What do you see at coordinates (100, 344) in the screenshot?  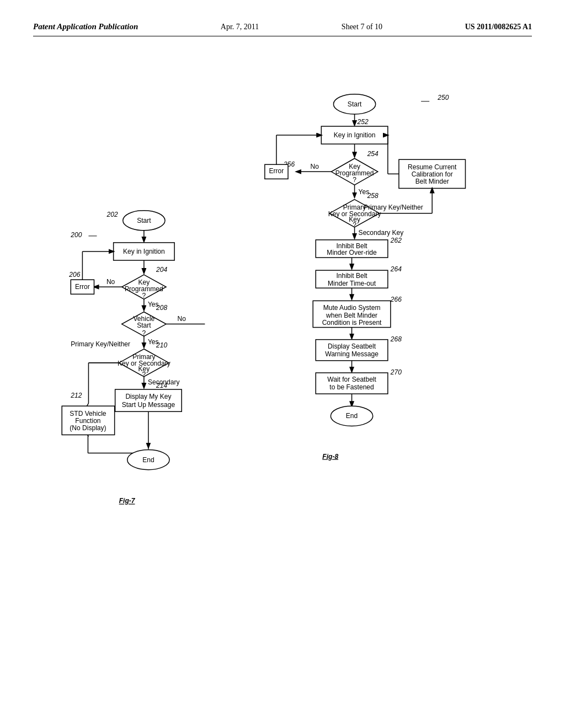 I see `fig7-primary-neither-label: Primary Key/Neither` at bounding box center [100, 344].